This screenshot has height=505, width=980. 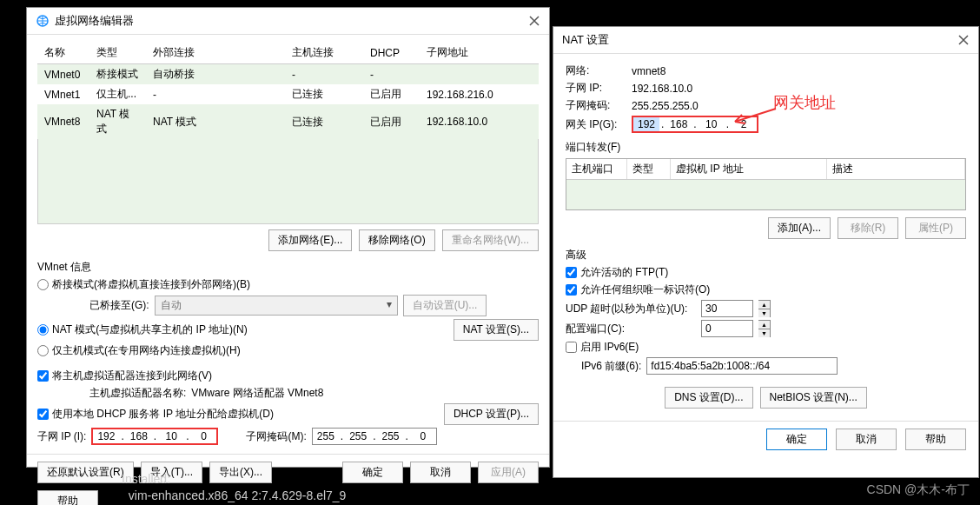 What do you see at coordinates (43, 21) in the screenshot?
I see `network-globe-icon` at bounding box center [43, 21].